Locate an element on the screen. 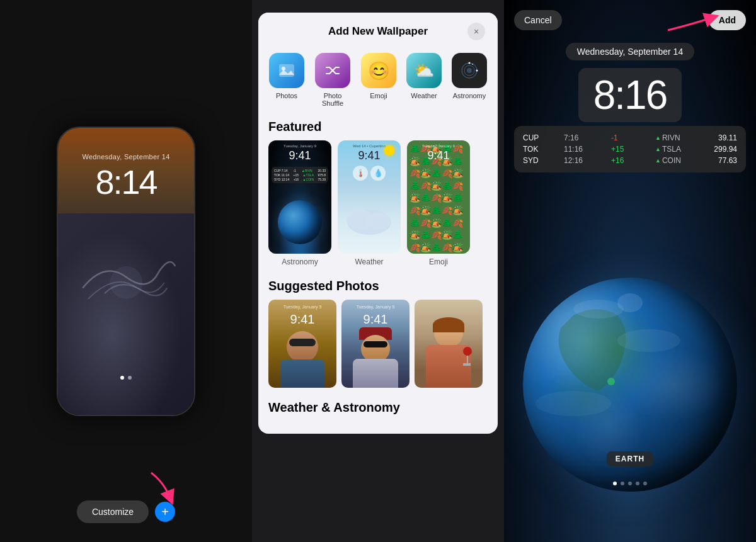 This screenshot has width=756, height=542. stock-change-cup: -1 is located at coordinates (622, 138).